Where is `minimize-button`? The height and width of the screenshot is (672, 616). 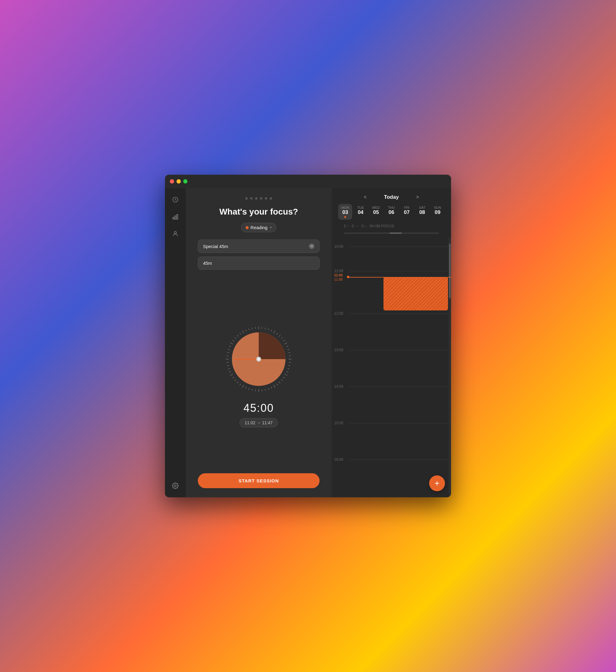
minimize-button is located at coordinates (179, 181).